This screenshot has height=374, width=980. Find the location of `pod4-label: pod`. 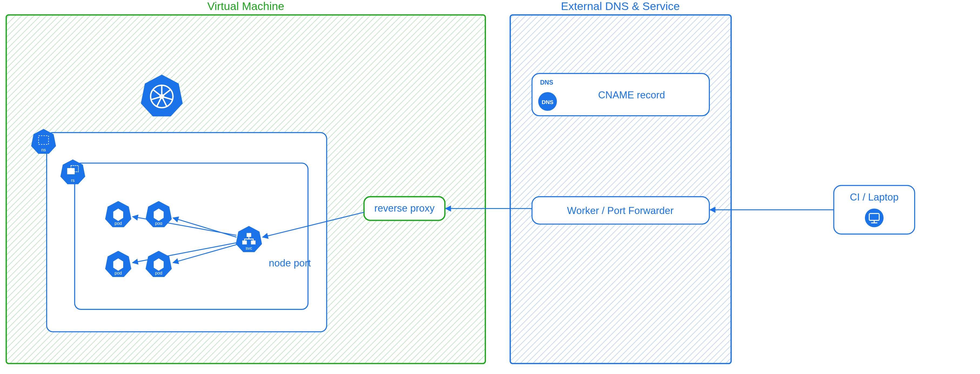

pod4-label: pod is located at coordinates (159, 273).